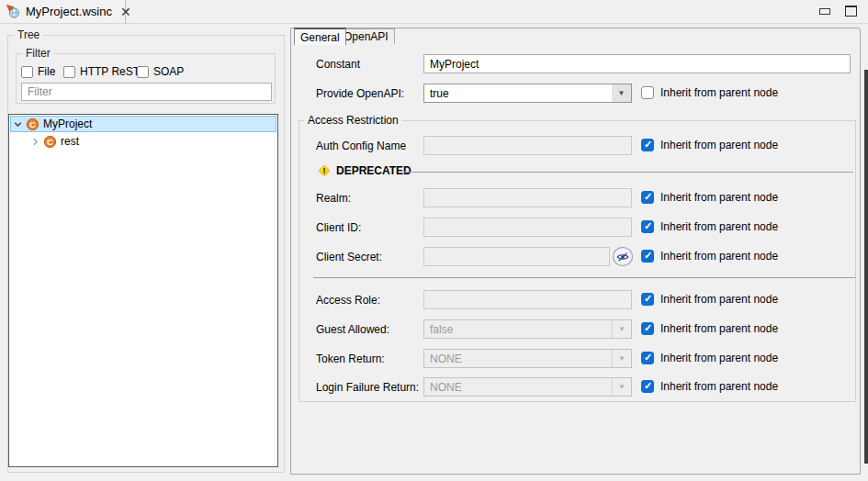  Describe the element at coordinates (851, 11) in the screenshot. I see `maximize-icon` at that location.